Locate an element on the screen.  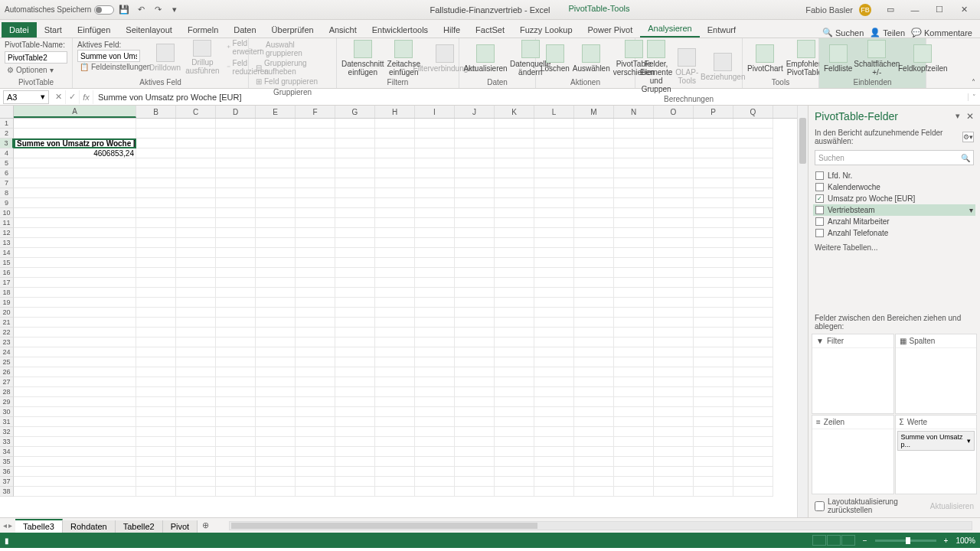
field-search-input: Suchen 🔍 is located at coordinates (894, 158).